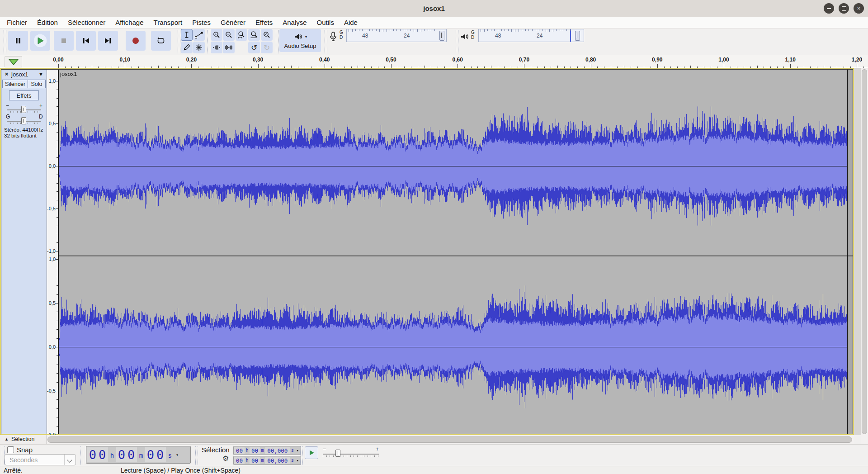 This screenshot has width=868, height=474. What do you see at coordinates (202, 23) in the screenshot?
I see `menu-pistes: Pistes` at bounding box center [202, 23].